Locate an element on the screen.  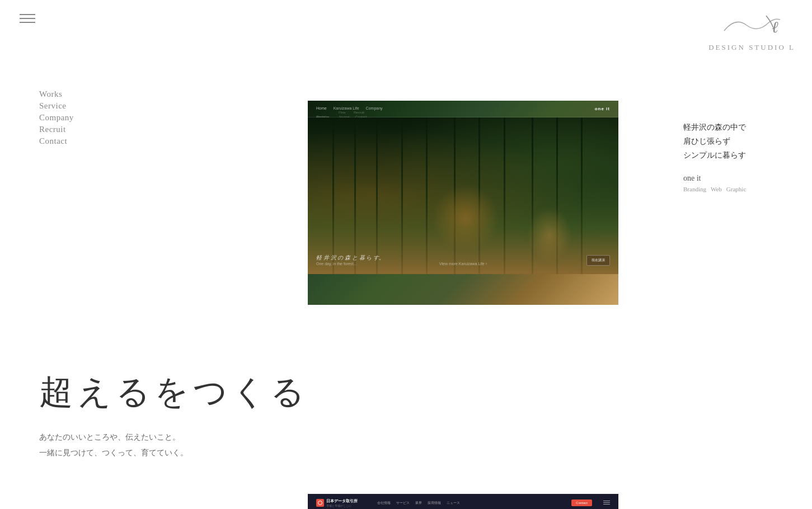
hamburger-menu is located at coordinates (27, 18).